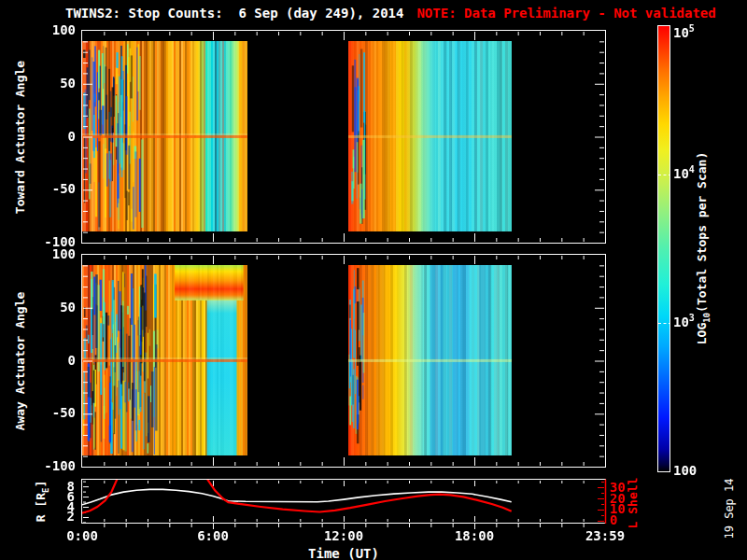 The height and width of the screenshot is (560, 747). I want to click on tick-label: 103, so click(684, 321).